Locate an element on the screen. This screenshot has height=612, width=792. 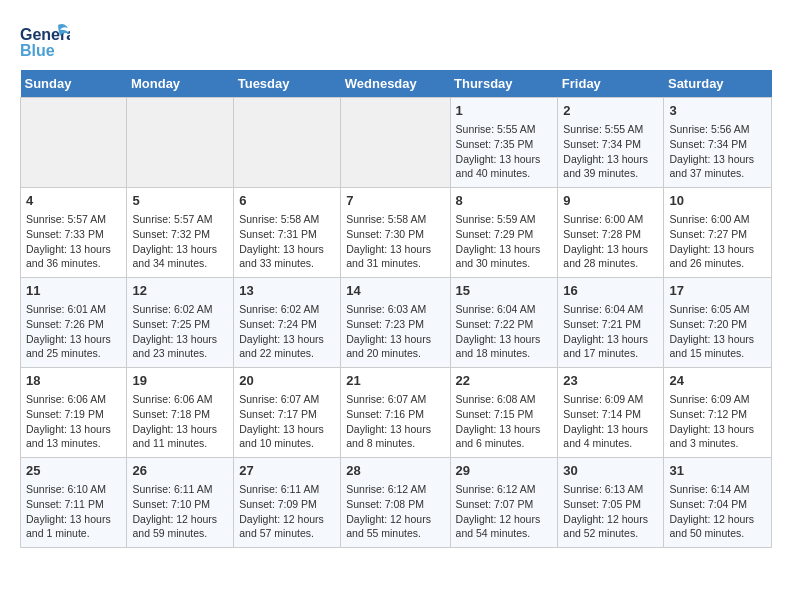
page-header: General Blue is located at coordinates (396, 40).